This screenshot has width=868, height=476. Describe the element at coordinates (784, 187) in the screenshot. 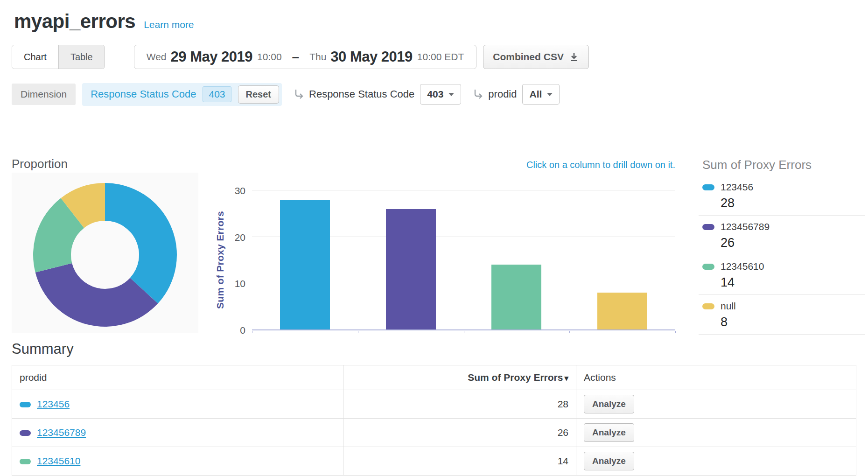

I see `legend-label: 123456` at that location.